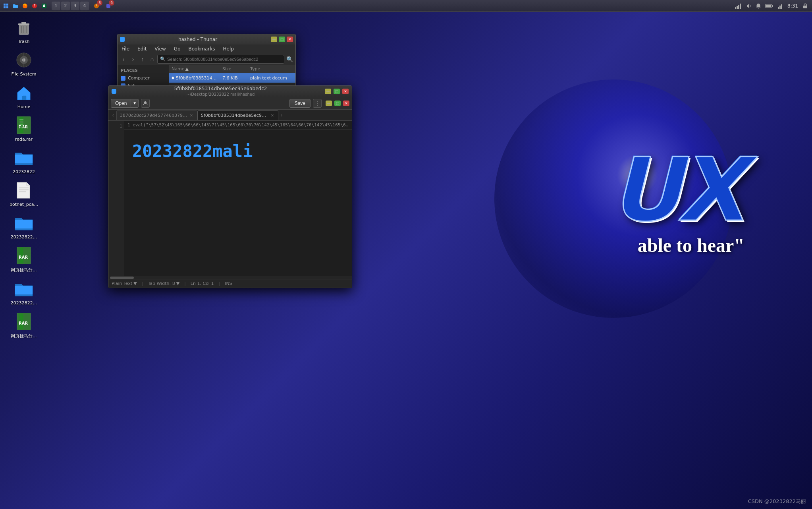 The image size is (812, 509). I want to click on user-icon-btn, so click(145, 103).